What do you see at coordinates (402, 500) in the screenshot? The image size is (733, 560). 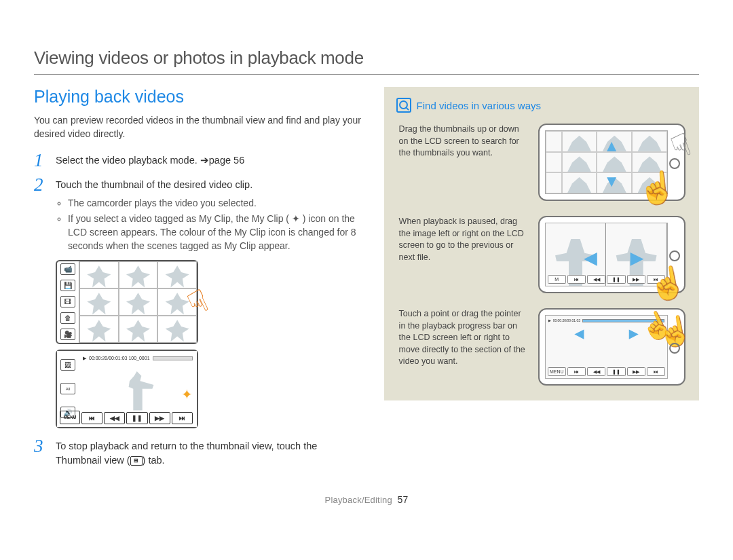 I see `page-number: 57` at bounding box center [402, 500].